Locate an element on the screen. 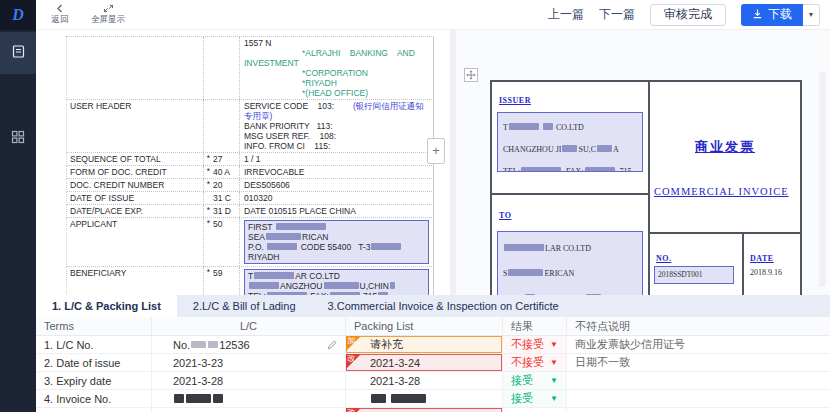 The height and width of the screenshot is (412, 830). swift-content-line: ANGZHOUU,CHIN is located at coordinates (336, 286).